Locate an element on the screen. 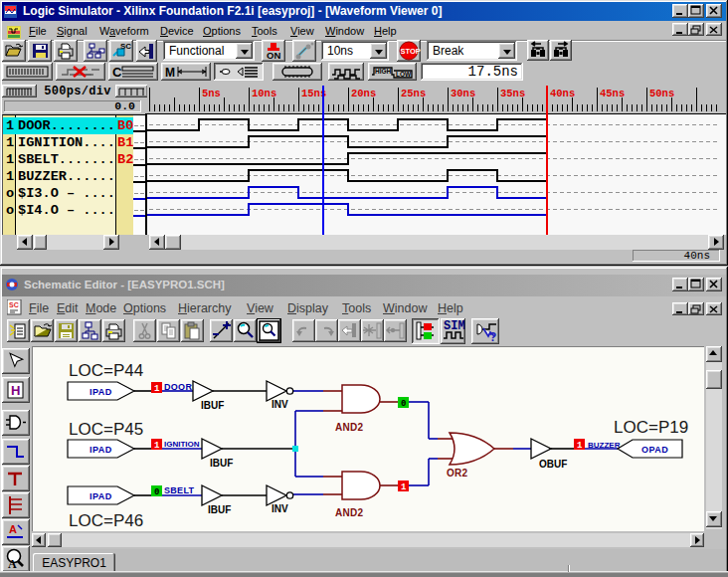 The image size is (728, 577). svg-text: LOC=P44 is located at coordinates (105, 370).